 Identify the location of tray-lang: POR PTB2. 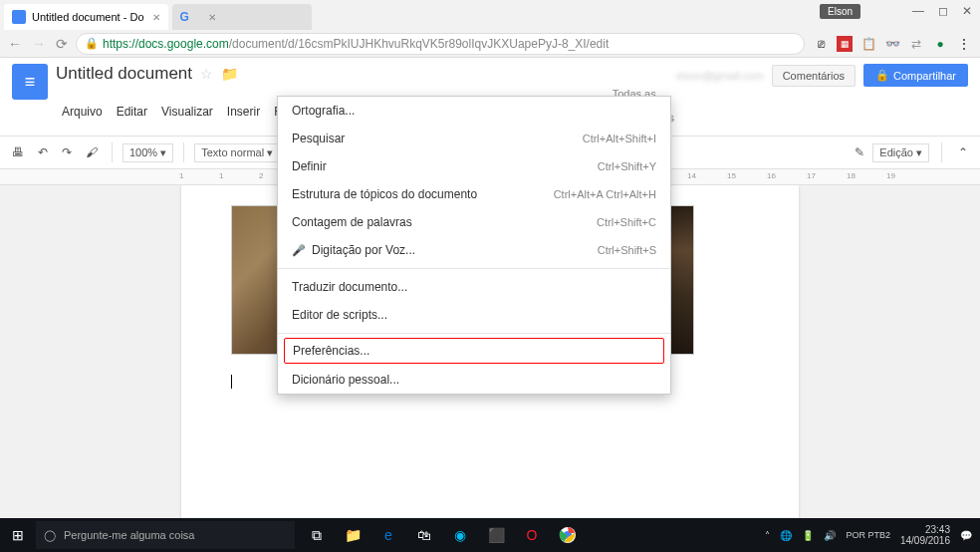
(868, 535).